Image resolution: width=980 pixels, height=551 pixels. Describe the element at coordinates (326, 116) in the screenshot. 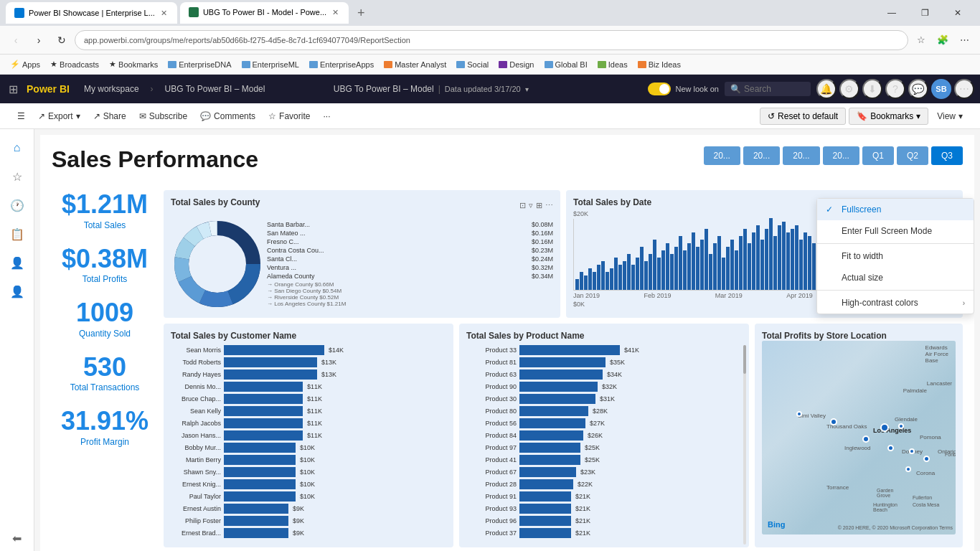

I see `more-button: ···` at that location.